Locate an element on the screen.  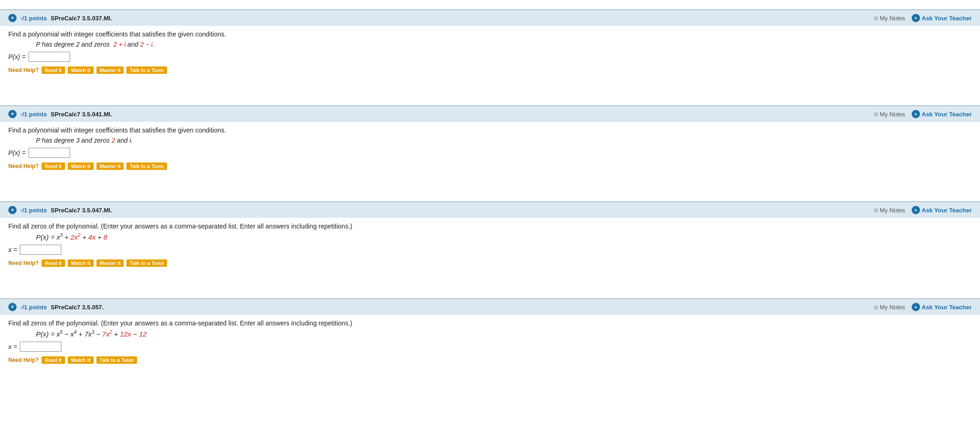
my-notes-label-2: My Notes is located at coordinates (892, 114).